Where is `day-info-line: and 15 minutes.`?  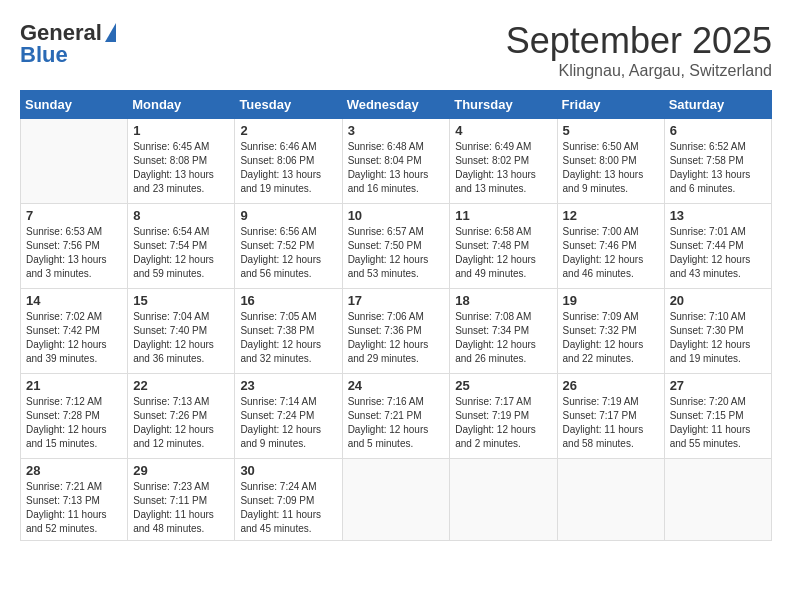 day-info-line: and 15 minutes. is located at coordinates (74, 444).